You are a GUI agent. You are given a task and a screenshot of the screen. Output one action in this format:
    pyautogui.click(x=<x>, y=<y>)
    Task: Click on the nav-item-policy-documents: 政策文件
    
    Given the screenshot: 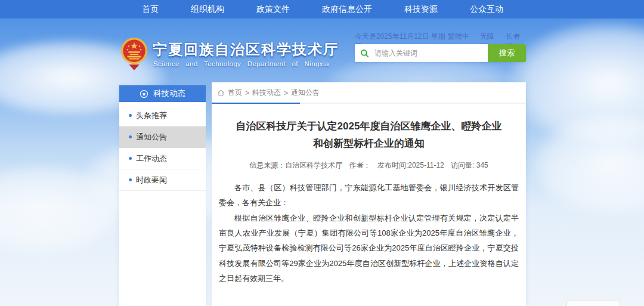 What is the action you would take?
    pyautogui.click(x=273, y=10)
    